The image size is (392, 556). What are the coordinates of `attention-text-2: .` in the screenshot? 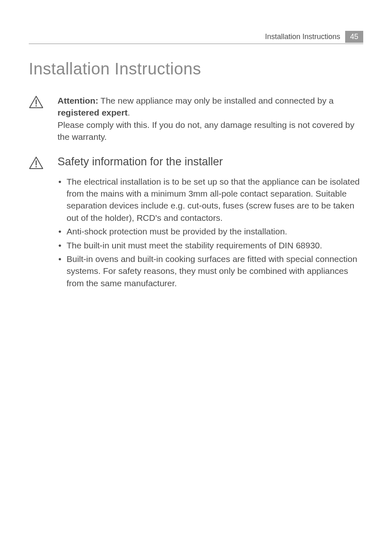 It's located at (129, 113).